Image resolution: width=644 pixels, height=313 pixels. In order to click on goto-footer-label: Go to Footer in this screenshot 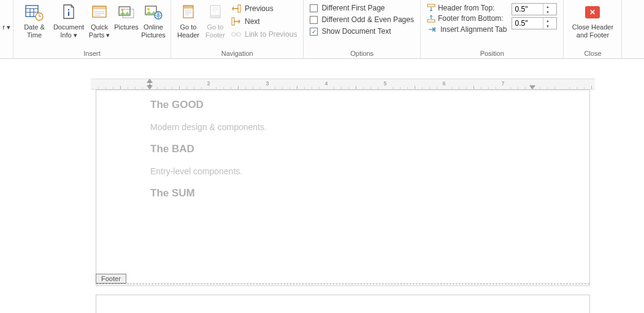, I will do `click(215, 31)`.